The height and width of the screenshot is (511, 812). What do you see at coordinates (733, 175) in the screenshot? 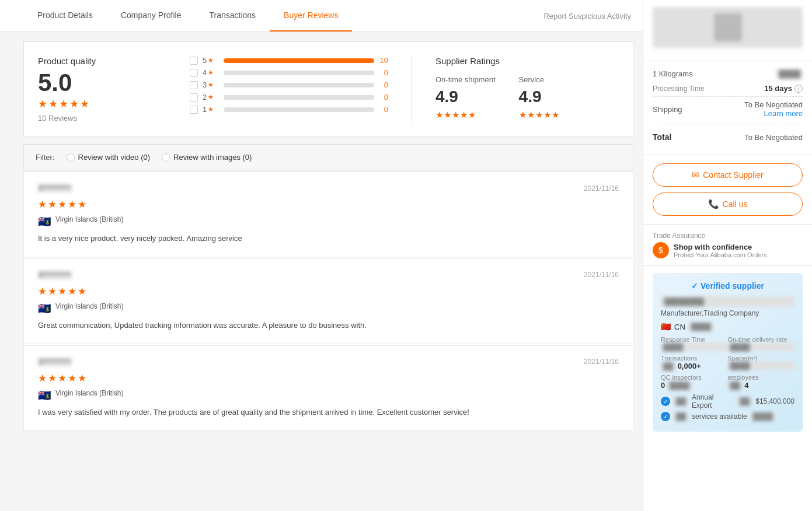
I see `contact-supplier-label: Contact Supplier` at bounding box center [733, 175].